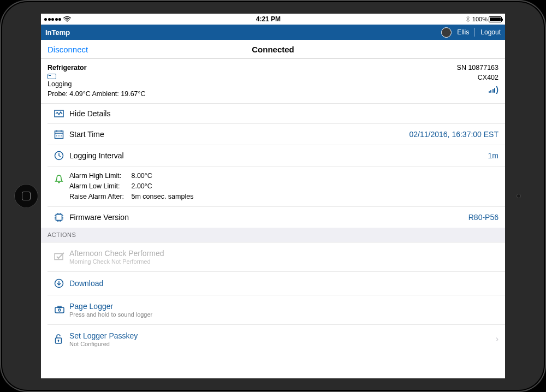  I want to click on actions-header: ACTIONS, so click(273, 235).